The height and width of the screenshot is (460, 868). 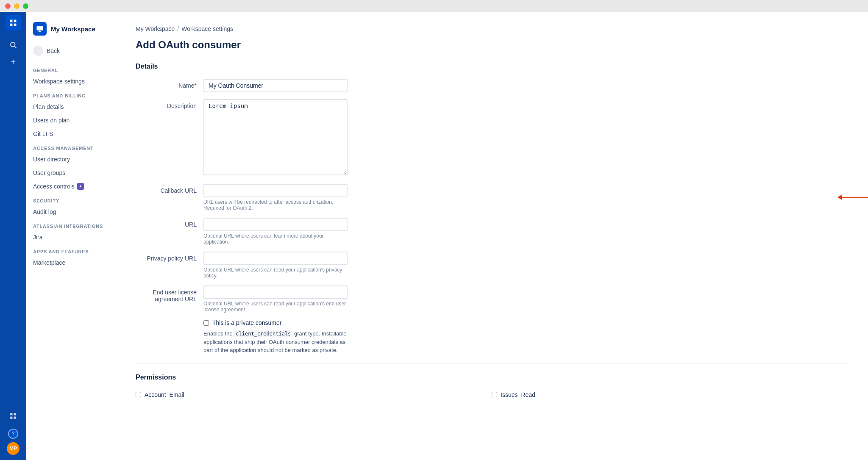 I want to click on avatar: MP, so click(x=13, y=449).